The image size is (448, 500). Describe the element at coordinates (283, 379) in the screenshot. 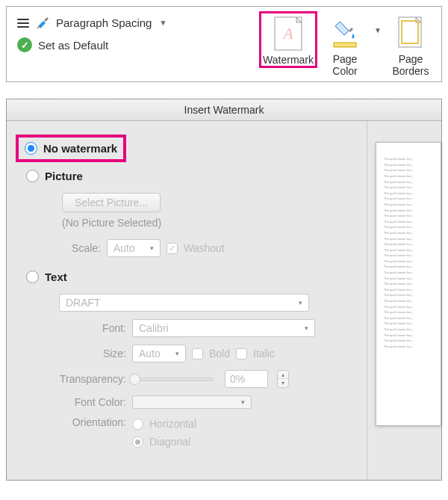

I see `transparency-stepper: ▴ ▾` at that location.